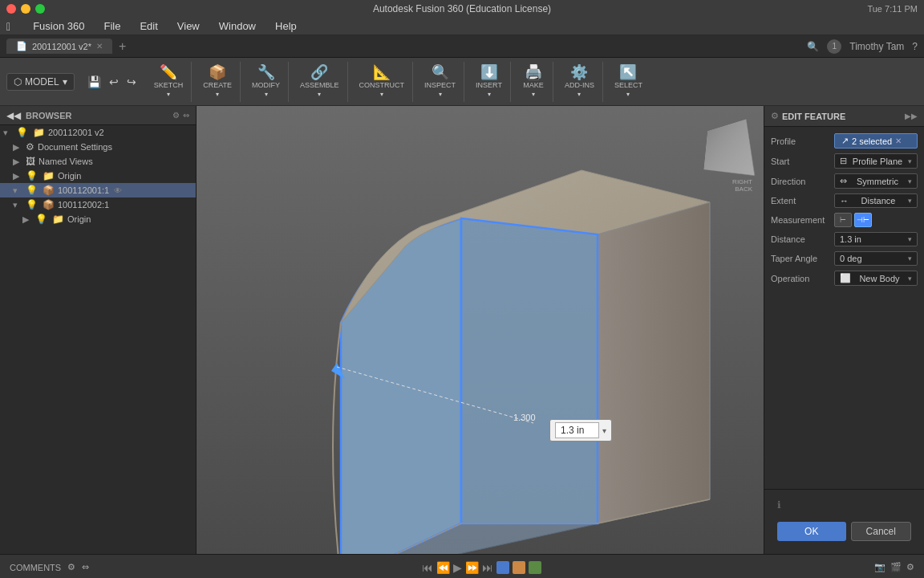  I want to click on undo-button: ↩, so click(114, 82).